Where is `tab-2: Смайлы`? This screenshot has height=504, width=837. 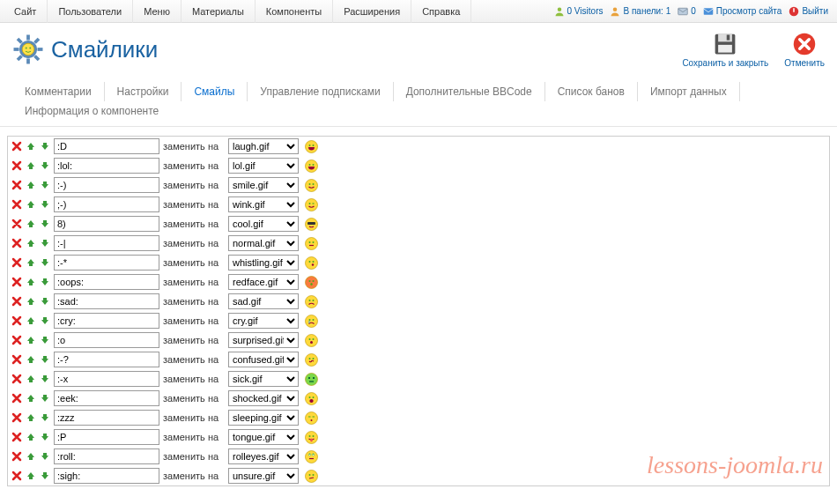 tab-2: Смайлы is located at coordinates (215, 92).